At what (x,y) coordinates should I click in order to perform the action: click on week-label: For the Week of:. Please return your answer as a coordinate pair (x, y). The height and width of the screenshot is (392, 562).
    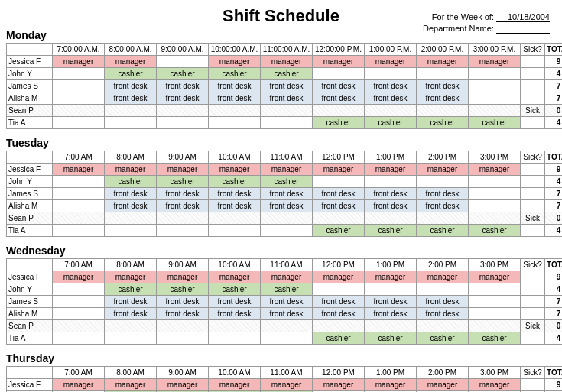
    Looking at the image, I should click on (463, 17).